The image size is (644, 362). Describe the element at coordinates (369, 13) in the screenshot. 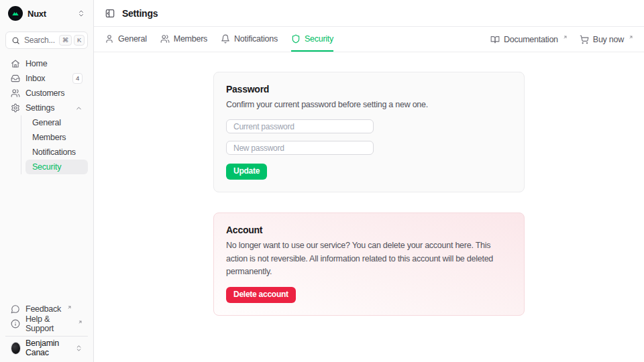

I see `page-header: Settings` at that location.